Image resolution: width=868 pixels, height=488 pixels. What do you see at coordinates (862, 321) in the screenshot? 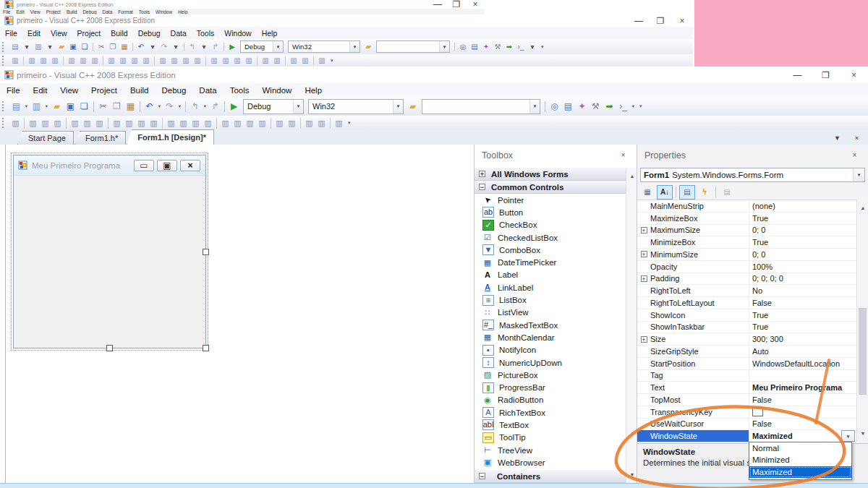
I see `property-grid-scrollbar: ▲ ▼` at bounding box center [862, 321].